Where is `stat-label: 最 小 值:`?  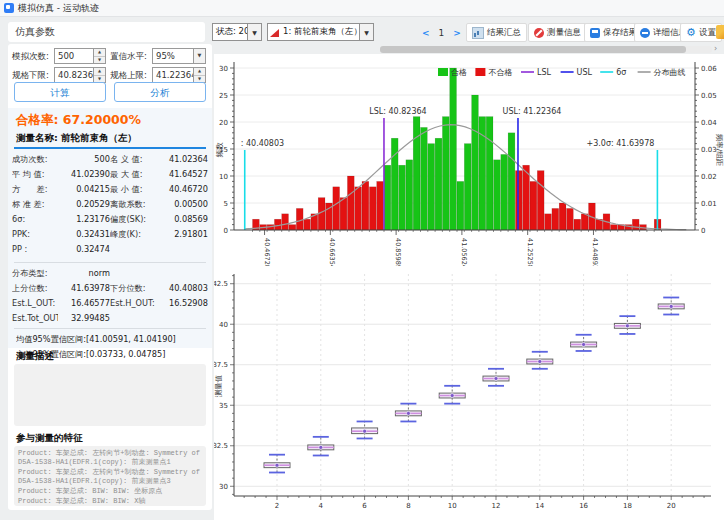 stat-label: 最 小 值: is located at coordinates (134, 190).